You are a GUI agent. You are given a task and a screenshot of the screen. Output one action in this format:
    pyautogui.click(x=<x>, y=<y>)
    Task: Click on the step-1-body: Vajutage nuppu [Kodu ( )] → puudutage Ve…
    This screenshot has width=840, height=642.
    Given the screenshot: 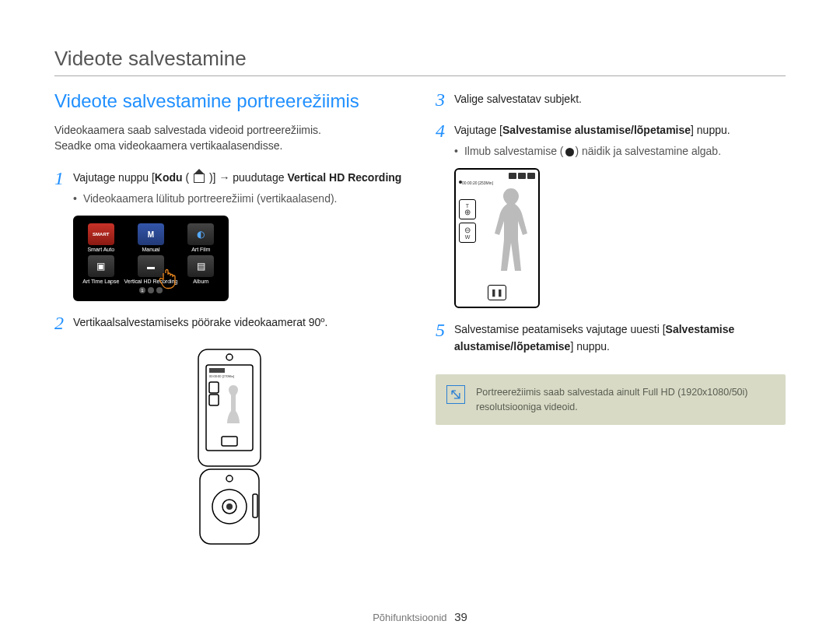 What is the action you would take?
    pyautogui.click(x=239, y=177)
    